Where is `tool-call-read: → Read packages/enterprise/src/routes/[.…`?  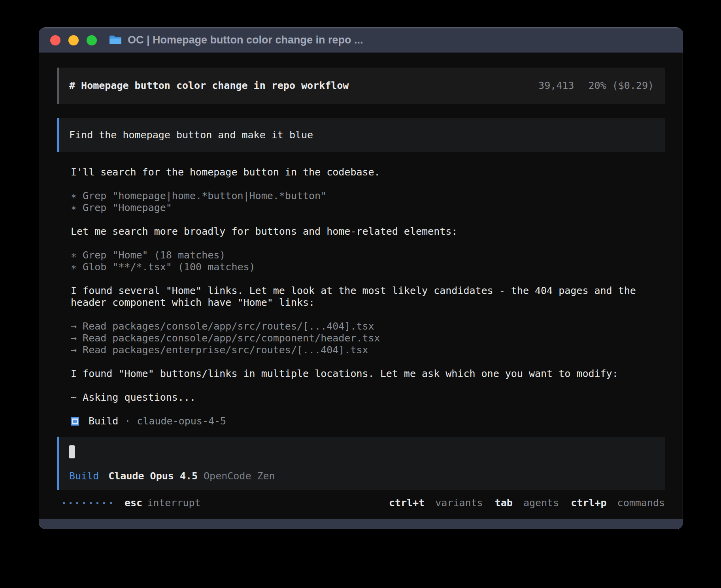 tool-call-read: → Read packages/enterprise/src/routes/[.… is located at coordinates (355, 350).